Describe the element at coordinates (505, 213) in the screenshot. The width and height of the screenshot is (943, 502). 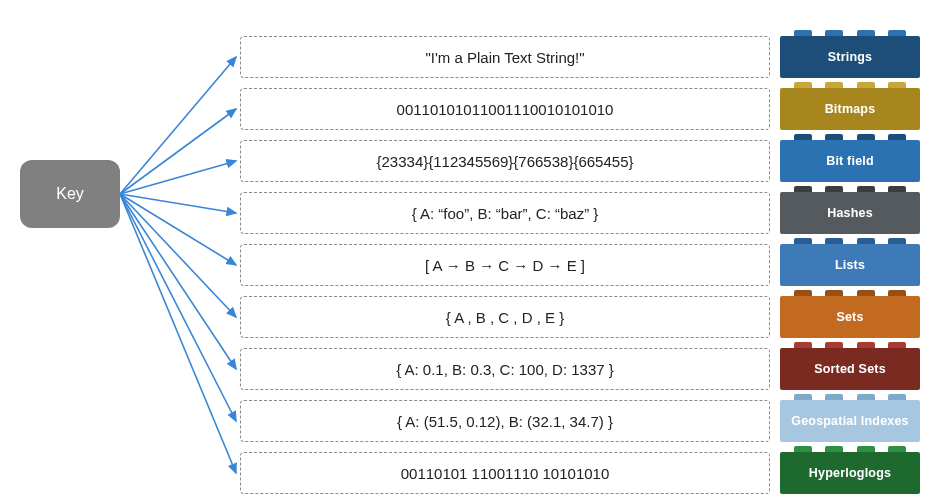
I see `value-box: { A: “foo”, B: “bar”, C: “baz” }` at that location.